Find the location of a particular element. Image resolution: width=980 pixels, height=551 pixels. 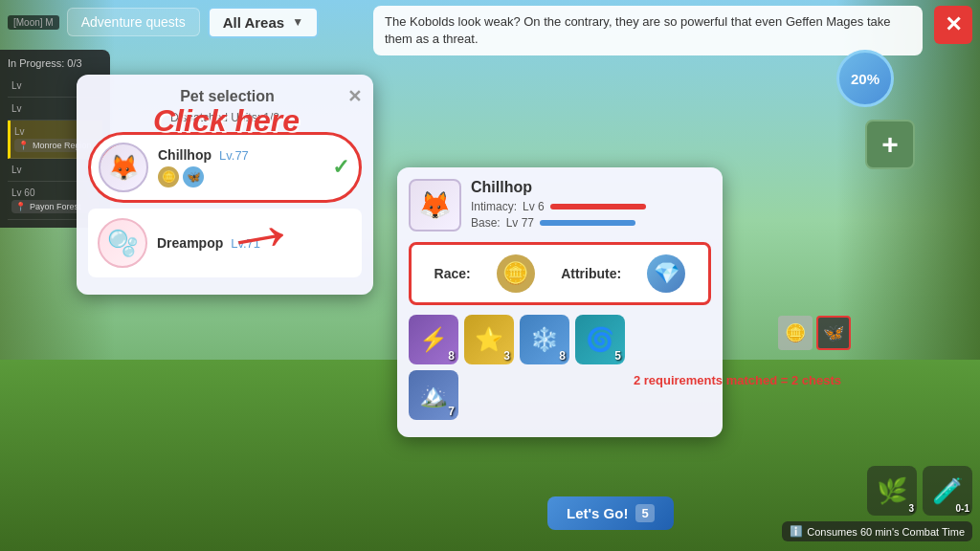

skill-count-5: 7 is located at coordinates (452, 411).